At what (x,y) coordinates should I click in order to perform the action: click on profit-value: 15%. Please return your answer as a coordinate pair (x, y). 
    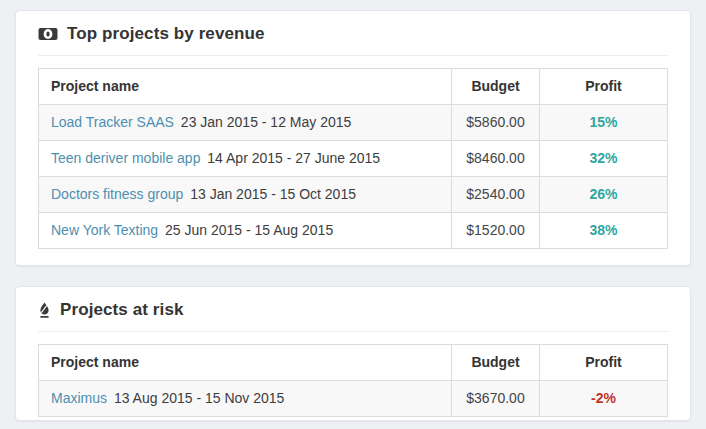
    Looking at the image, I should click on (604, 123).